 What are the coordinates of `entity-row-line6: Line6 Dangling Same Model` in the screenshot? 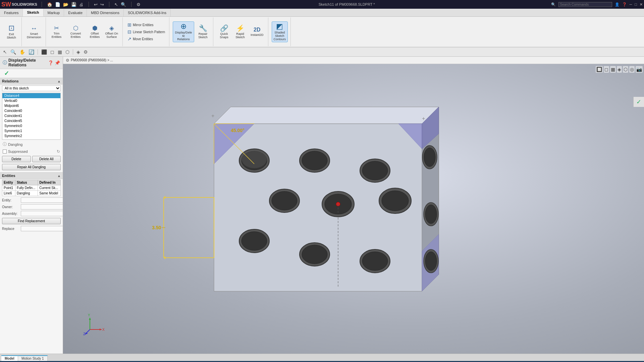 It's located at (32, 193).